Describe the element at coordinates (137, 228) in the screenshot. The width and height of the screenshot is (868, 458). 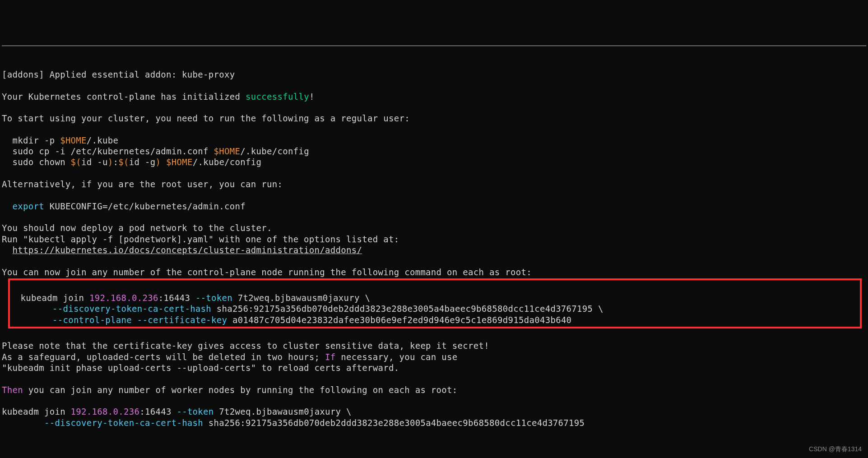
I see `output-line: You should now deploy a pod network to t…` at that location.